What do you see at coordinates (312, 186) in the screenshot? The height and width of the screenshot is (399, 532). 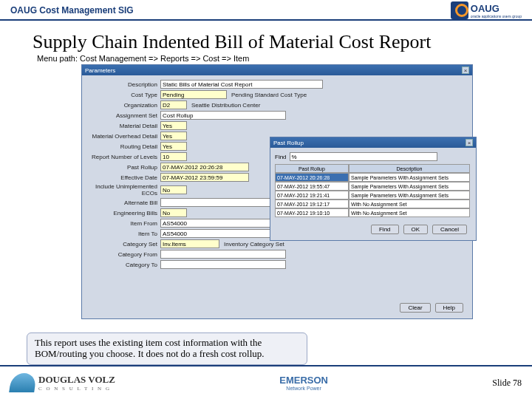 I see `cell-rollup: 07-MAY-2012 19:55:47` at bounding box center [312, 186].